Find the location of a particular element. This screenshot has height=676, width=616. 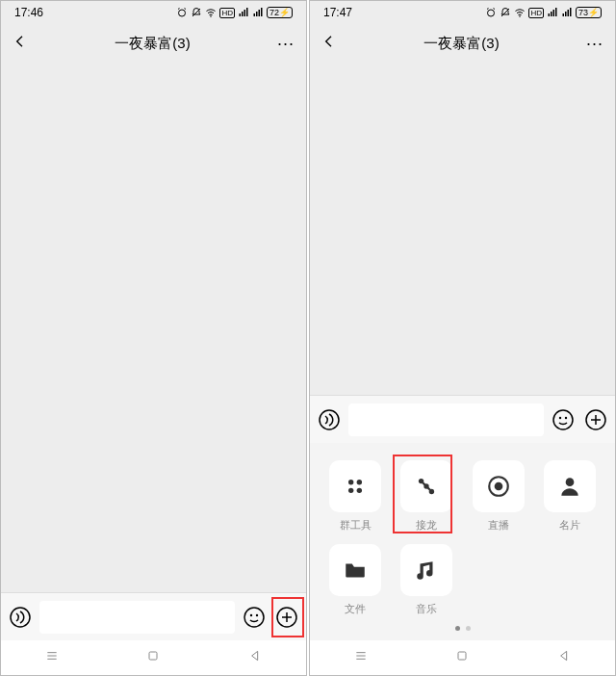

page-indicator is located at coordinates (462, 626).